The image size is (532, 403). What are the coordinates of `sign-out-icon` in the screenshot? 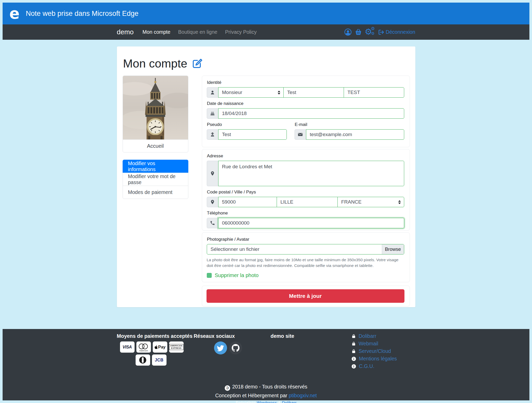 It's located at (381, 32).